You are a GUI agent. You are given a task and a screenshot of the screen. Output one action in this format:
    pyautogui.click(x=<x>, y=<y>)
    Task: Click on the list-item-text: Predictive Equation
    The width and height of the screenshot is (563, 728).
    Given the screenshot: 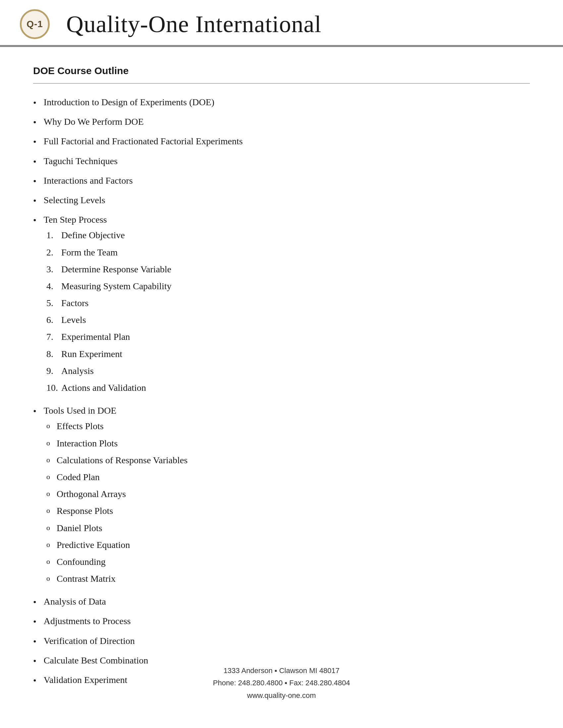 What is the action you would take?
    pyautogui.click(x=93, y=545)
    